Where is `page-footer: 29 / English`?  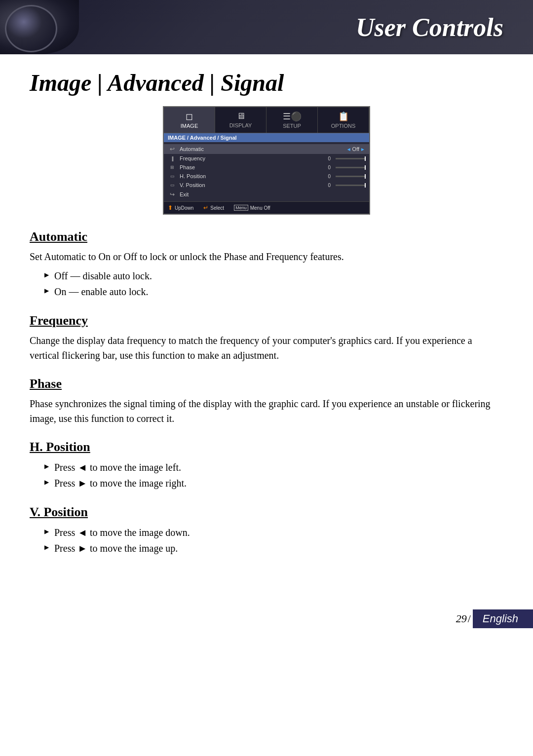 page-footer: 29 / English is located at coordinates (266, 619).